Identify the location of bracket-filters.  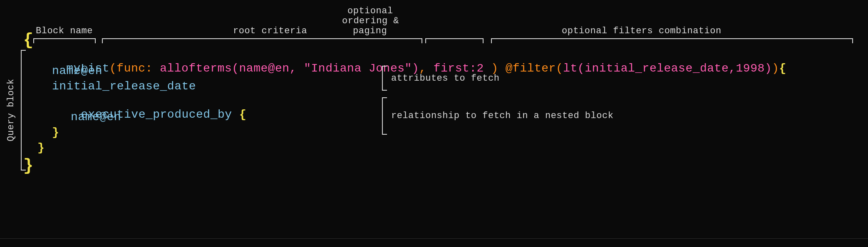
(672, 39).